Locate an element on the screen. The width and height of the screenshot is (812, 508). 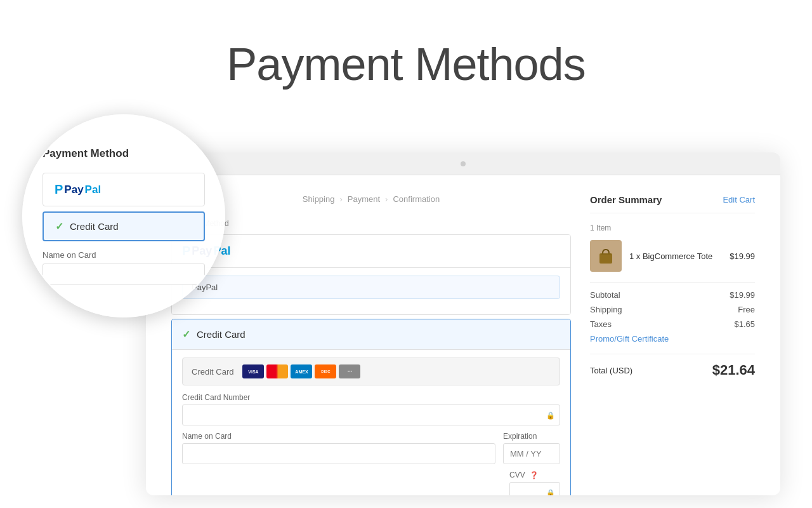
tote-bag-svg is located at coordinates (606, 256).